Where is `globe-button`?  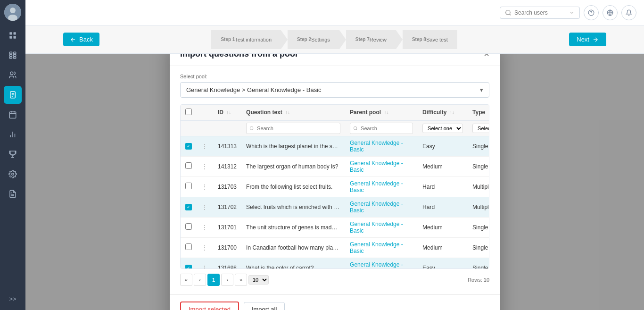
globe-button is located at coordinates (610, 13).